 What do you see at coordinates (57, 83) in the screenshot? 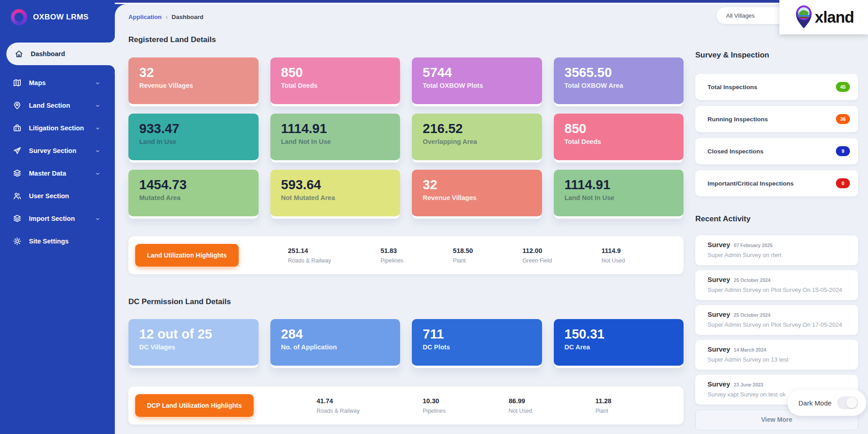
I see `sidebar-item-maps: Maps` at bounding box center [57, 83].